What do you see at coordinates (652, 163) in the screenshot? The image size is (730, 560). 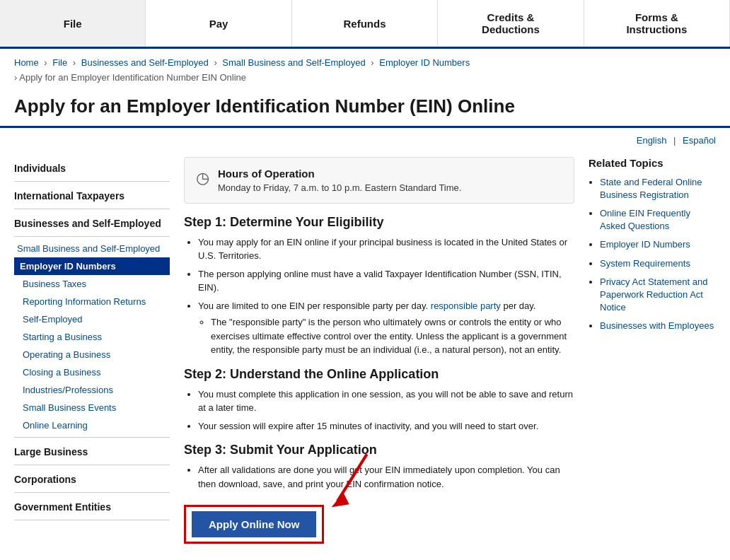 I see `related-topics-title: Related Topics` at bounding box center [652, 163].